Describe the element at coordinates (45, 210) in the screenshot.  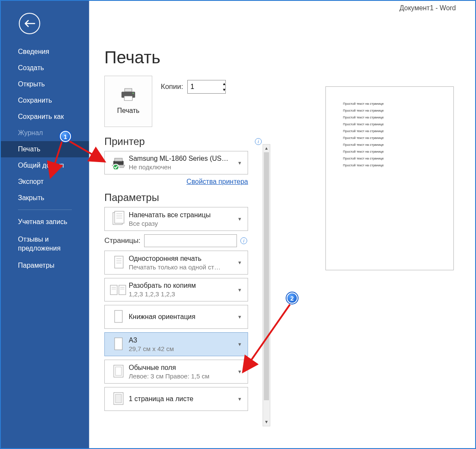
I see `sidebar-divider` at that location.